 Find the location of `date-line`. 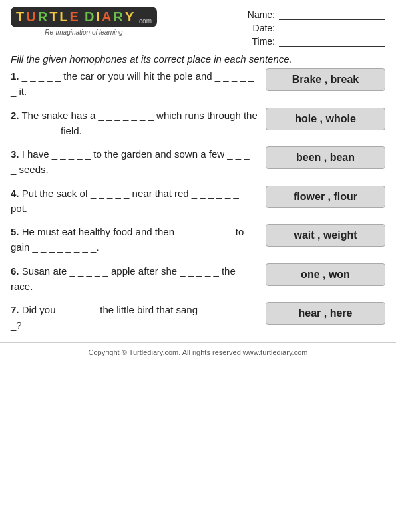

date-line is located at coordinates (332, 28).